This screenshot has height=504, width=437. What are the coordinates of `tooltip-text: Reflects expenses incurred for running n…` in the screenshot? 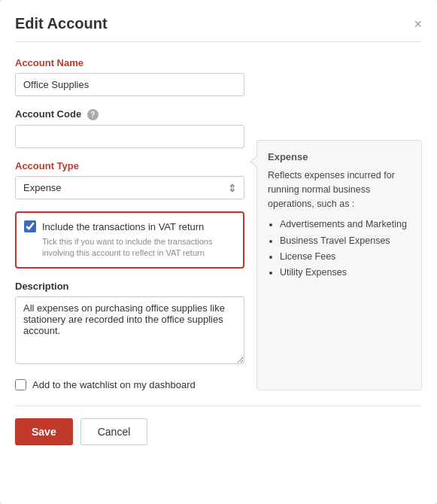 It's located at (339, 190).